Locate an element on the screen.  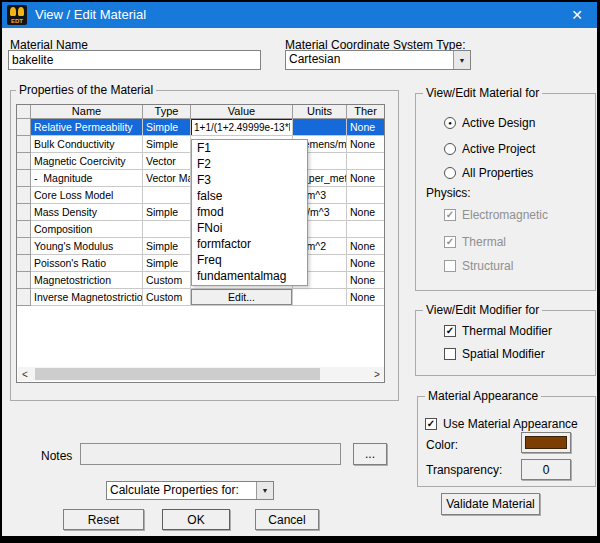
radio-active-design: ● Active Design is located at coordinates (490, 123).